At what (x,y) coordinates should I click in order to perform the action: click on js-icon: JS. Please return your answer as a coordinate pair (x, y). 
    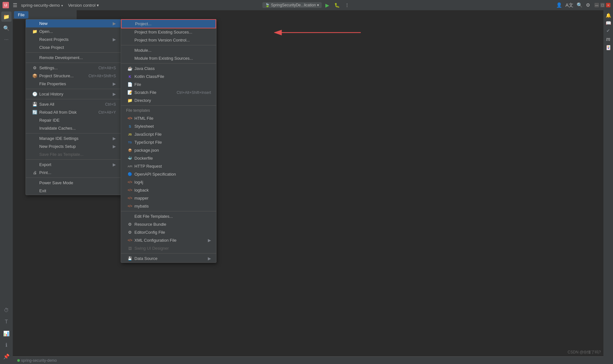
    Looking at the image, I should click on (130, 134).